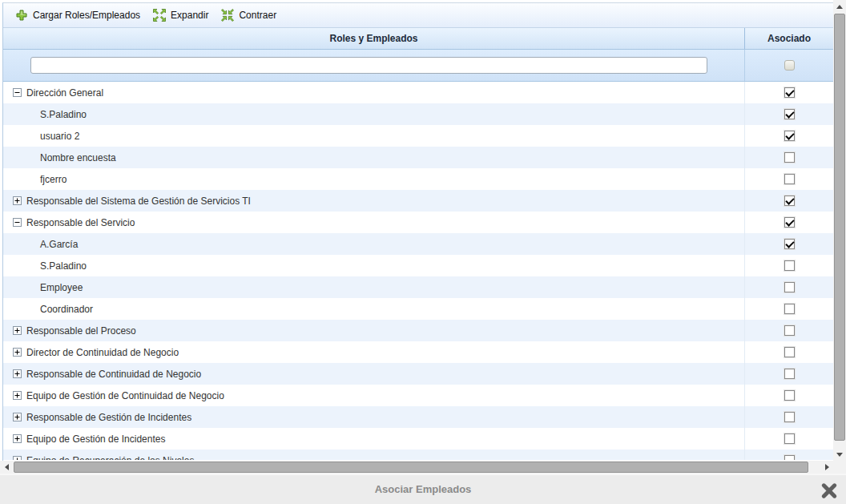  What do you see at coordinates (840, 228) in the screenshot?
I see `vertical-scrollbar-thumb` at bounding box center [840, 228].